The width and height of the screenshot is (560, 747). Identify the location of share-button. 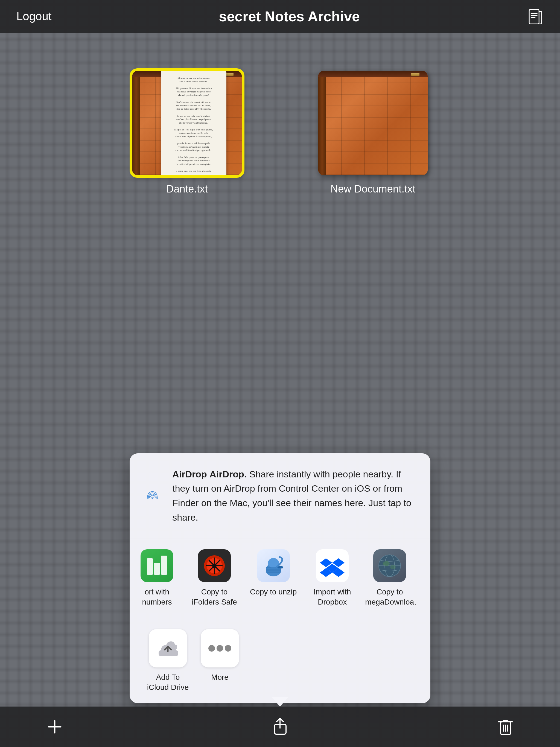
(280, 727).